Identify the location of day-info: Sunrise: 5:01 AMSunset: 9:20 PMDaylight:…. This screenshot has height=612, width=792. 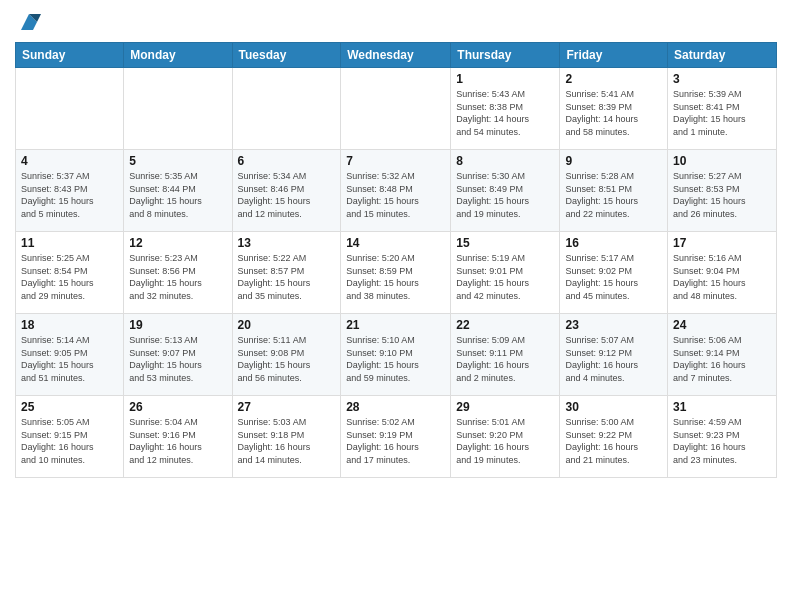
(505, 441).